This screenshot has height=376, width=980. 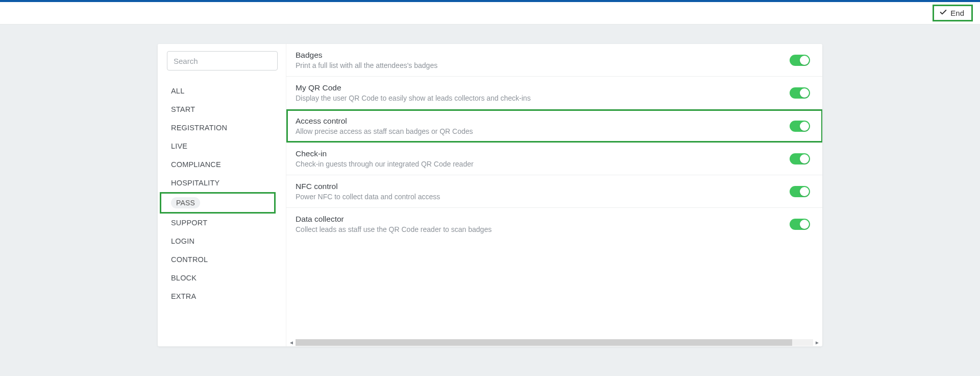 I want to click on sidebar-item-compliance: COMPLIANCE, so click(x=224, y=165).